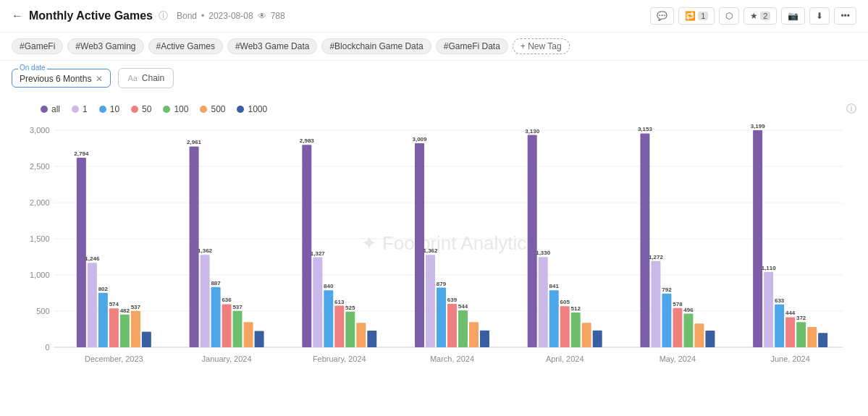 The height and width of the screenshot is (416, 868). I want to click on legend-label-500: 500, so click(218, 109).